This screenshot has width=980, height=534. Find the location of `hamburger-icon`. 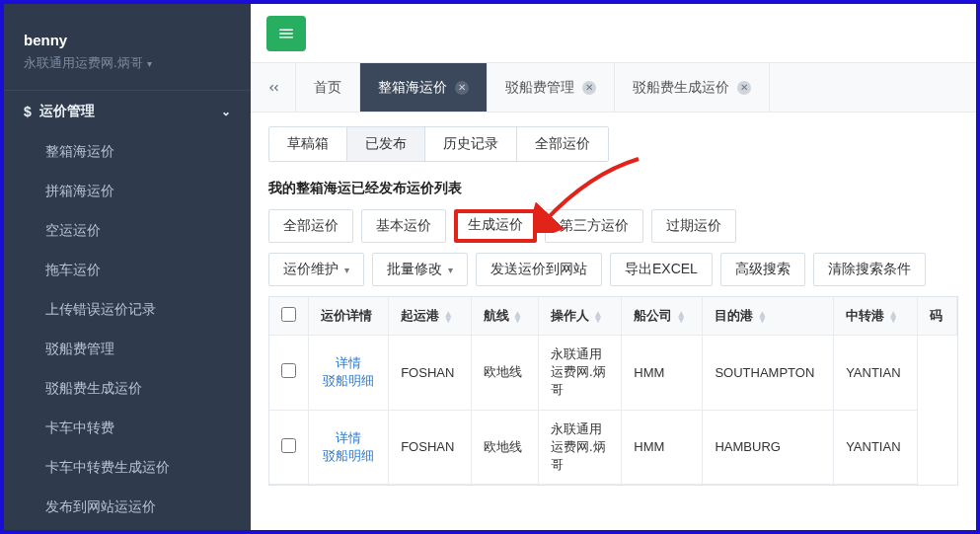

hamburger-icon is located at coordinates (286, 34).